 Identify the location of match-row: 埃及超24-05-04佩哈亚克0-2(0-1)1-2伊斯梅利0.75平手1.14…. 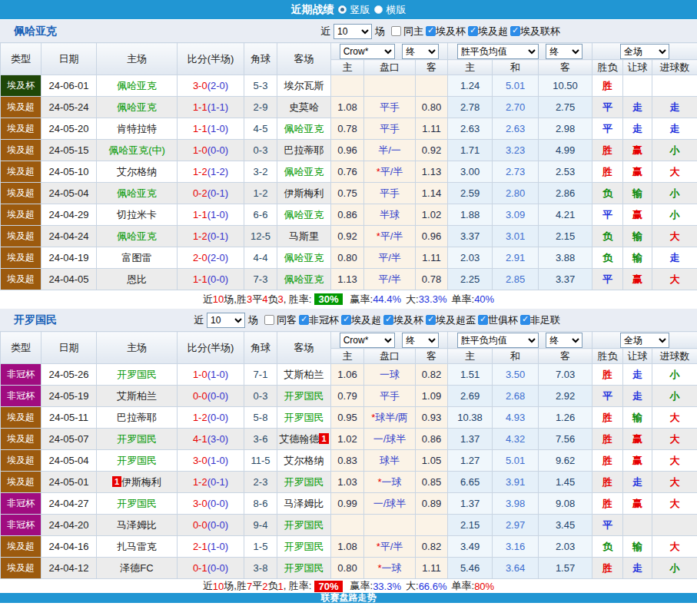
(349, 194).